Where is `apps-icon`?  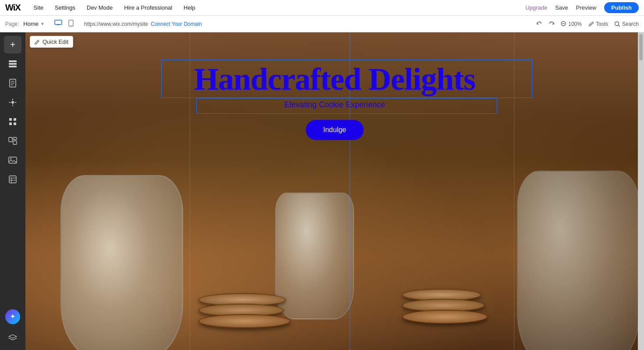
apps-icon is located at coordinates (13, 122).